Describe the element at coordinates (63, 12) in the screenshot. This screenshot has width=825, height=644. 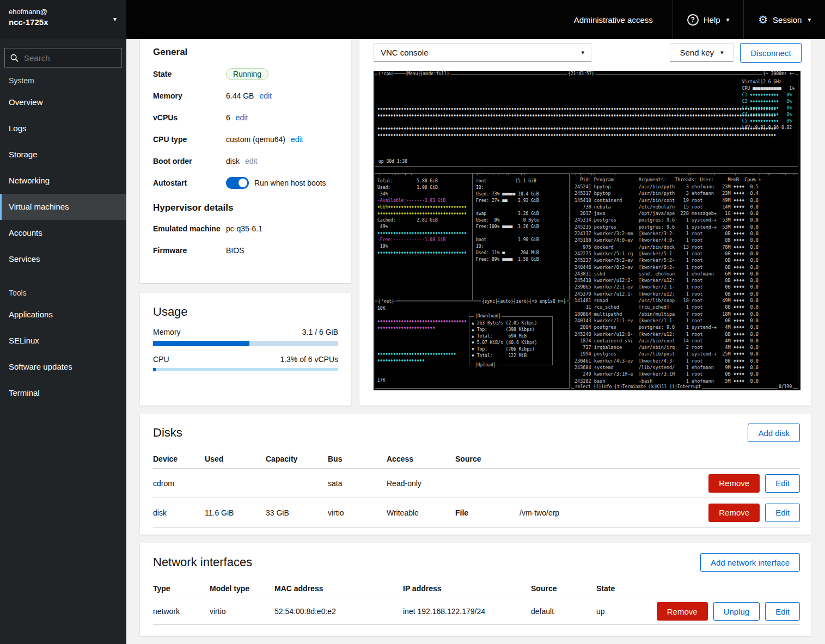
I see `masthead-username: ehofmann@` at that location.